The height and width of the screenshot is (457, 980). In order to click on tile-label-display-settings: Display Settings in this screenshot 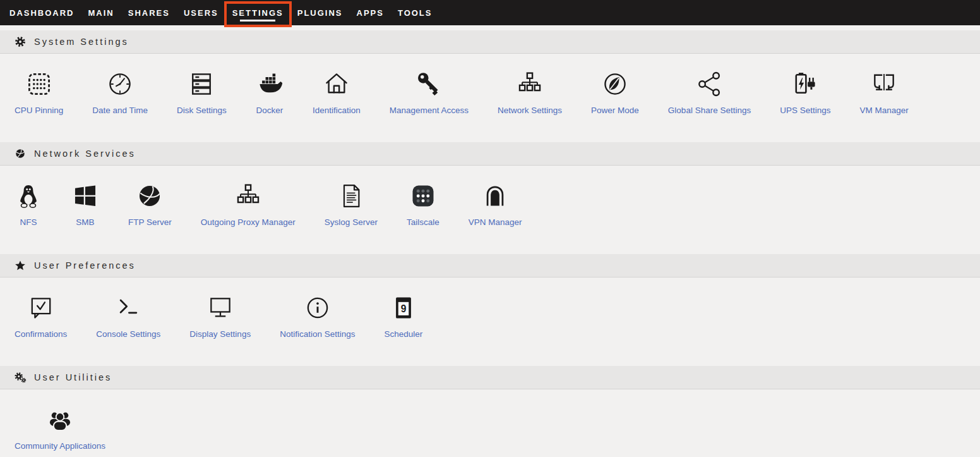, I will do `click(220, 334)`.